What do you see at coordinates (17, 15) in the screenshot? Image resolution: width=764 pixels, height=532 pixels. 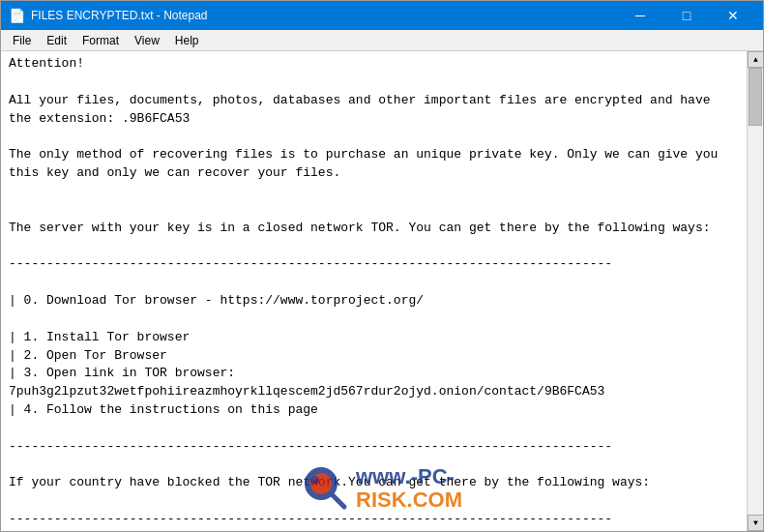 I see `notepad-icon: 📄` at bounding box center [17, 15].